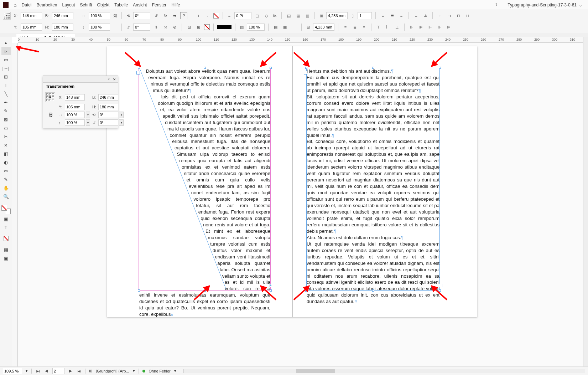  What do you see at coordinates (108, 107) in the screenshot?
I see `panel-h-input` at bounding box center [108, 107].